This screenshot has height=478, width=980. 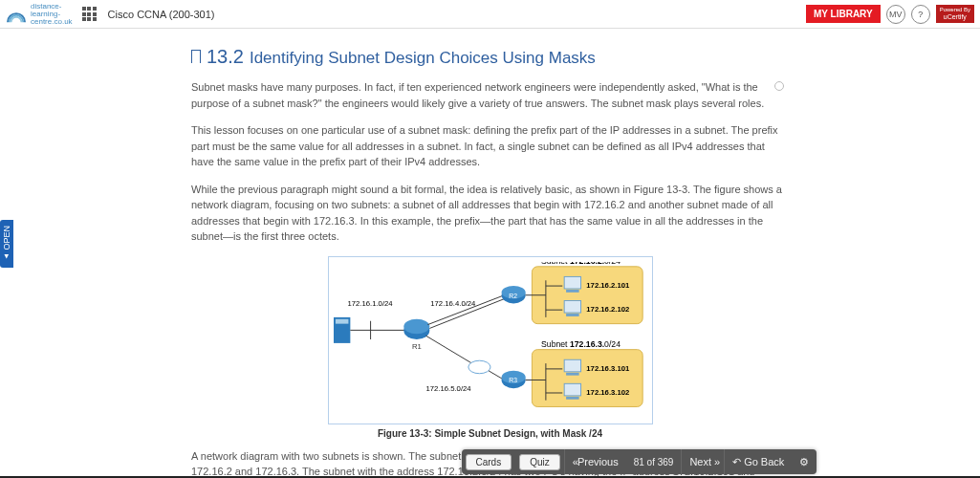 I want to click on paragraph: Subnet masks have many purposes. In fact…, so click(x=490, y=96).